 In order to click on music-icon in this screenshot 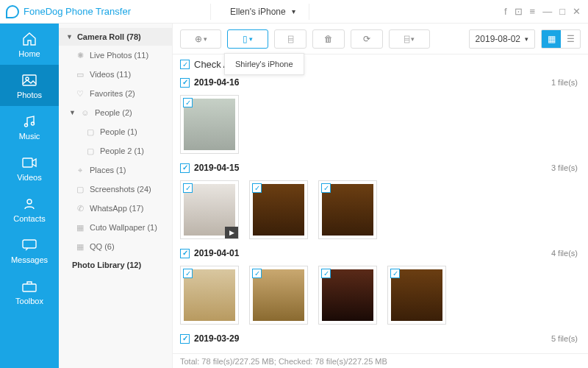, I will do `click(29, 121)`.